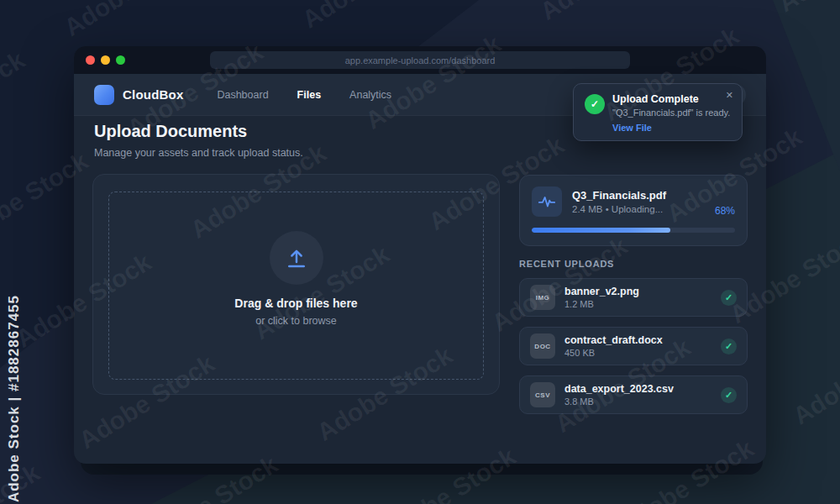 The height and width of the screenshot is (504, 840). What do you see at coordinates (619, 209) in the screenshot?
I see `uploading-file-meta: 2.4 MB • Uploading...` at bounding box center [619, 209].